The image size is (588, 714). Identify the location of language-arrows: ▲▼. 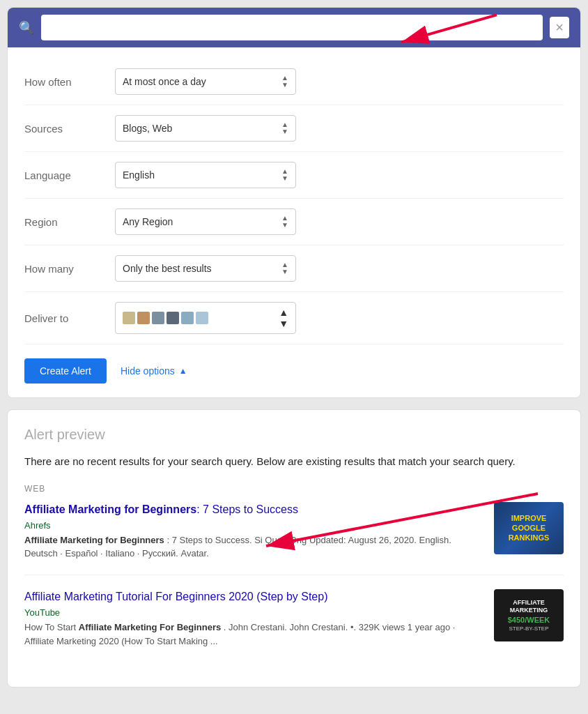
(285, 175).